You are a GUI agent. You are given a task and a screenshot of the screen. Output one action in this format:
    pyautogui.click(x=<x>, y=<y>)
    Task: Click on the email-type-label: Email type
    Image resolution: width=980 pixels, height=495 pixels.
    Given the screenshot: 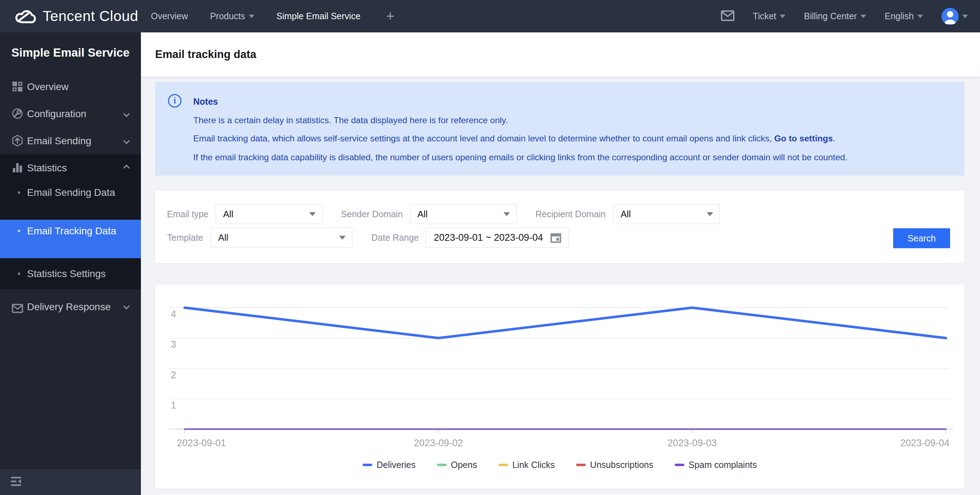 What is the action you would take?
    pyautogui.click(x=182, y=214)
    